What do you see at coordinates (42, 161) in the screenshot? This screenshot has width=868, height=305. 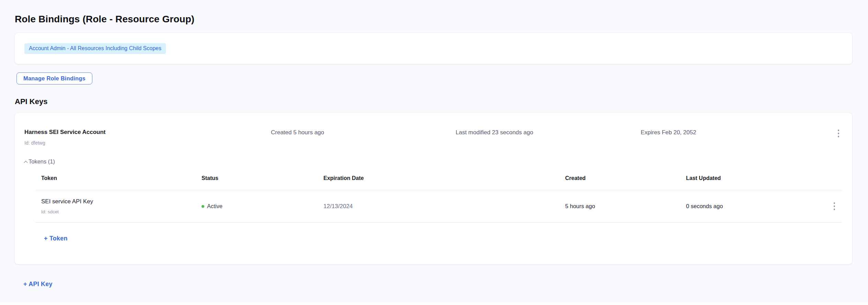 I see `tokens-toggle-label: Tokens (1)` at bounding box center [42, 161].